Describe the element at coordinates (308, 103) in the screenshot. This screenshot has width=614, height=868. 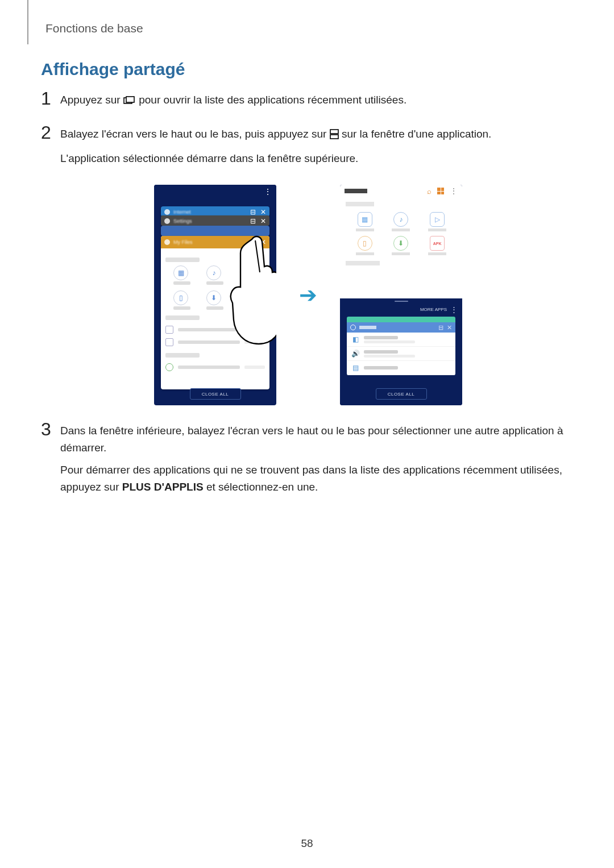
I see `step-1: 1 Appuyez sur pour ouvrir la liste des a…` at that location.